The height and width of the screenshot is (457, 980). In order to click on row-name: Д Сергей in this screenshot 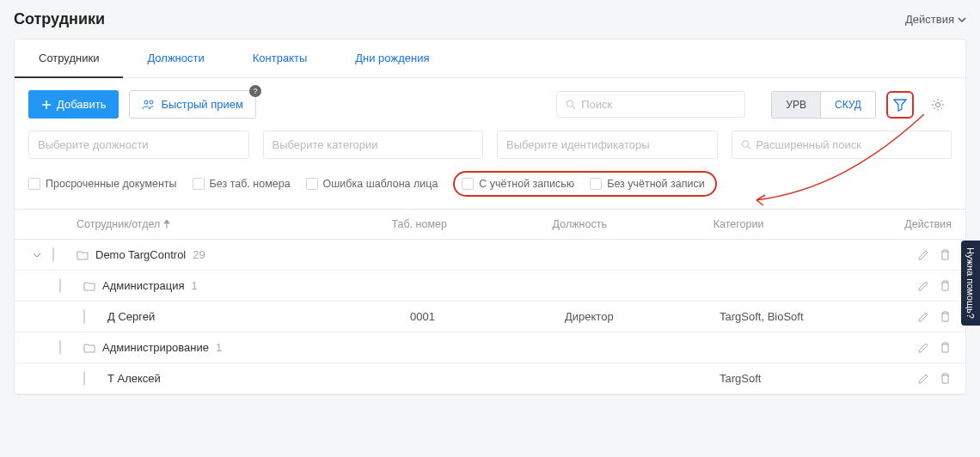, I will do `click(131, 316)`.